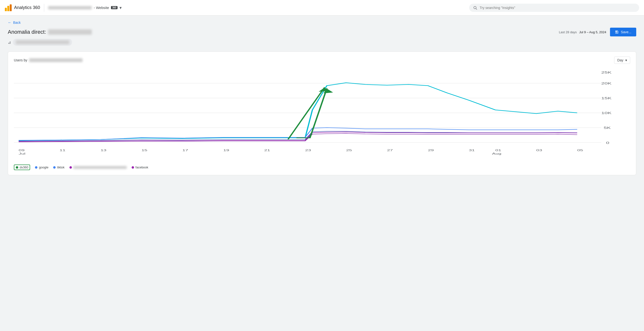  I want to click on svg-text: 25K, so click(606, 72).